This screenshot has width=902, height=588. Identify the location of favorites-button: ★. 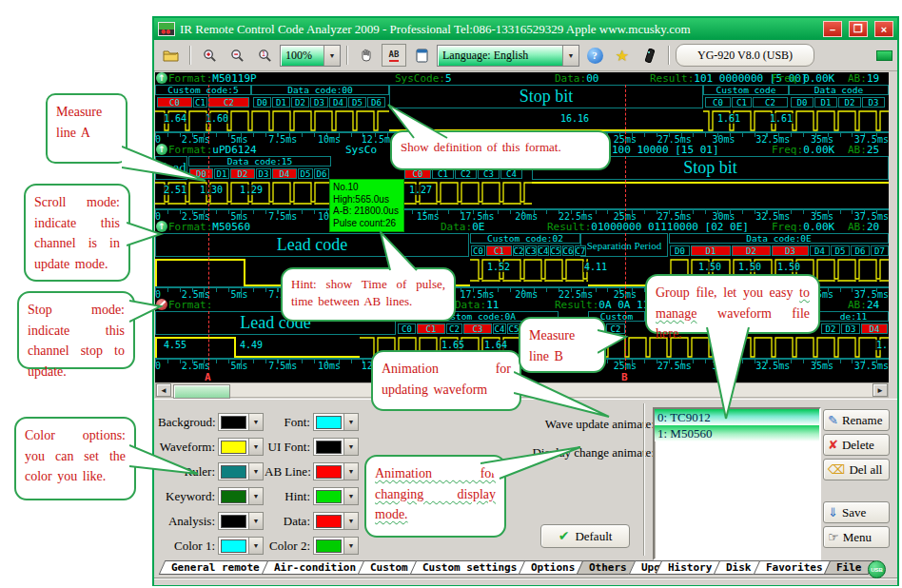
(622, 55).